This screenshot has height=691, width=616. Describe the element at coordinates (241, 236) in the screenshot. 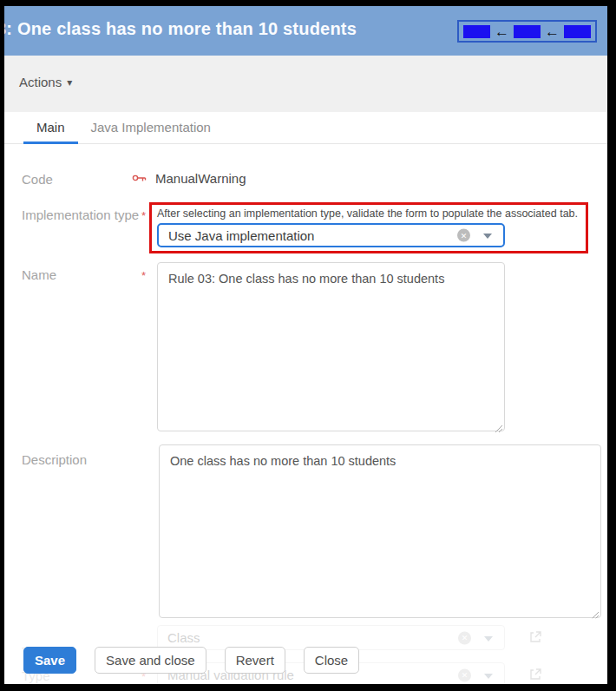

I see `implementation-type-selected-value: Use Java implementation` at that location.